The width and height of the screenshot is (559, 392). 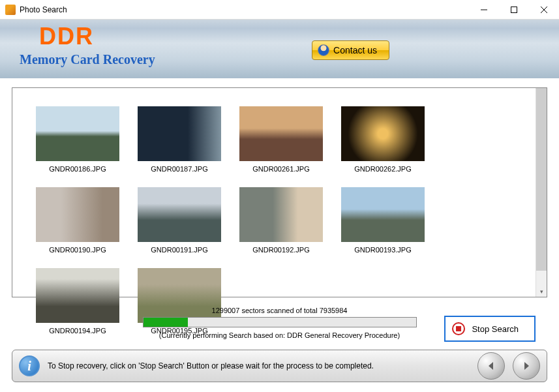 I want to click on progress-bar, so click(x=280, y=322).